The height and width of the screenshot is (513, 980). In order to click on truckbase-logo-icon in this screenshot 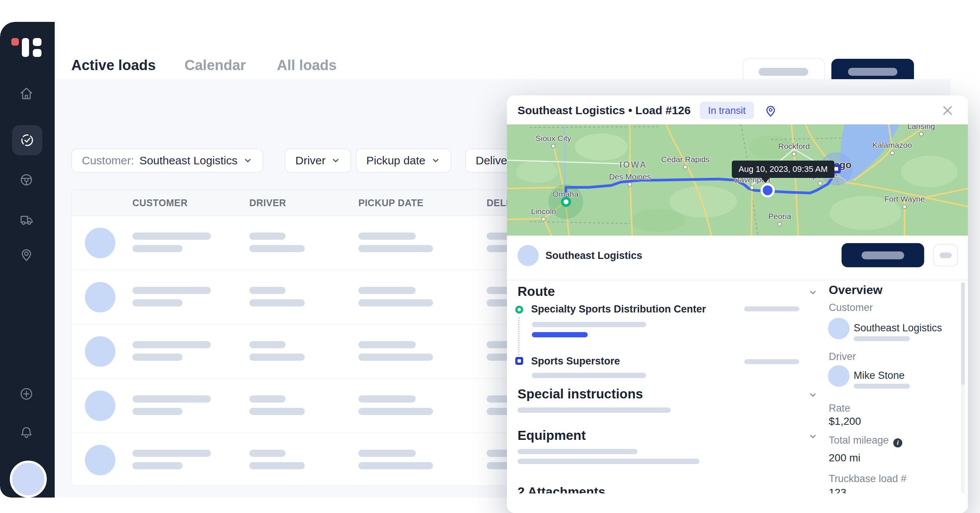, I will do `click(27, 47)`.